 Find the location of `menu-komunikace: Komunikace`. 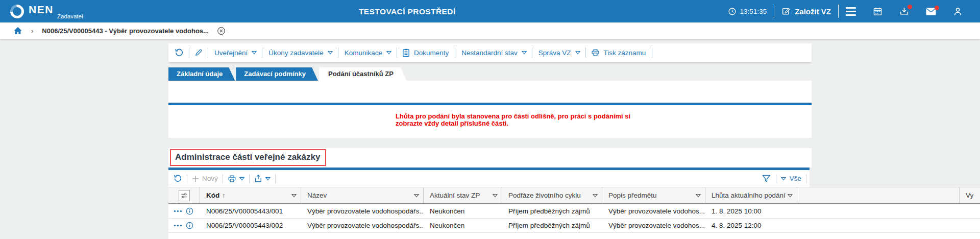

menu-komunikace: Komunikace is located at coordinates (368, 53).